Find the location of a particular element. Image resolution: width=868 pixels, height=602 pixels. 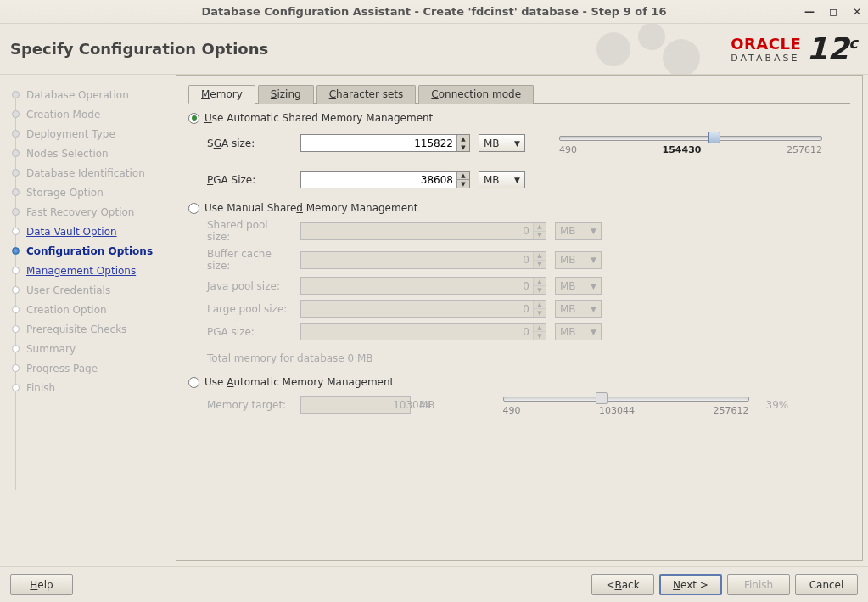

manual-unit-1: MB▼ is located at coordinates (579, 260).